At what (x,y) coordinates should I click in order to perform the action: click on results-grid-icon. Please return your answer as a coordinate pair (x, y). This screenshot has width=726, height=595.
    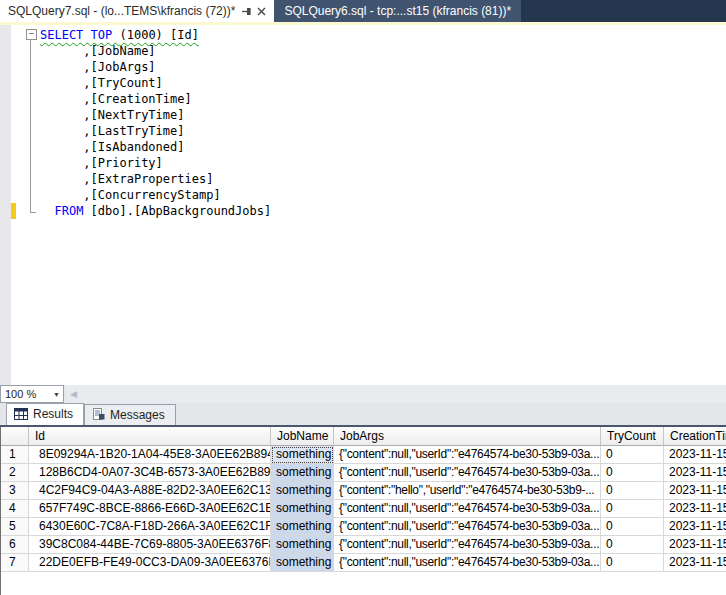
    Looking at the image, I should click on (21, 414).